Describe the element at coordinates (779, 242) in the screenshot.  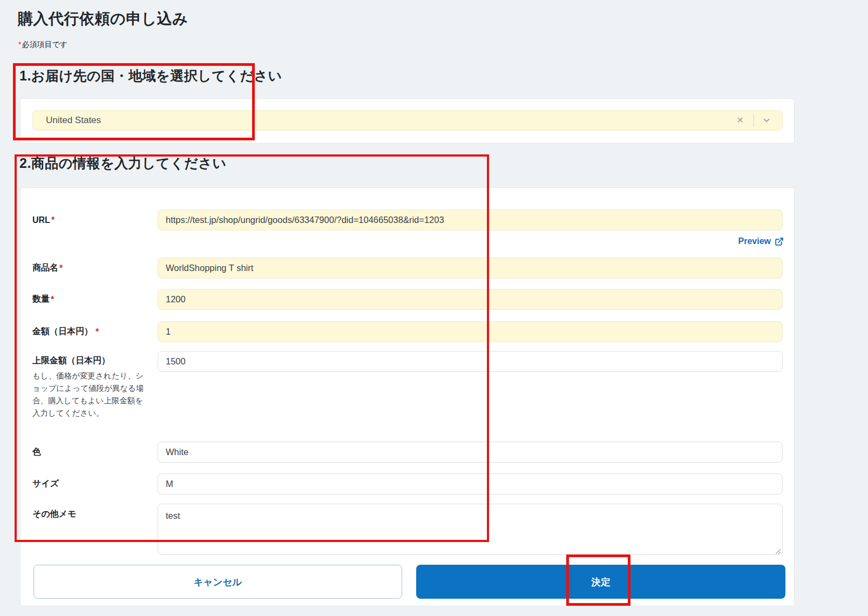
I see `external-link-icon` at that location.